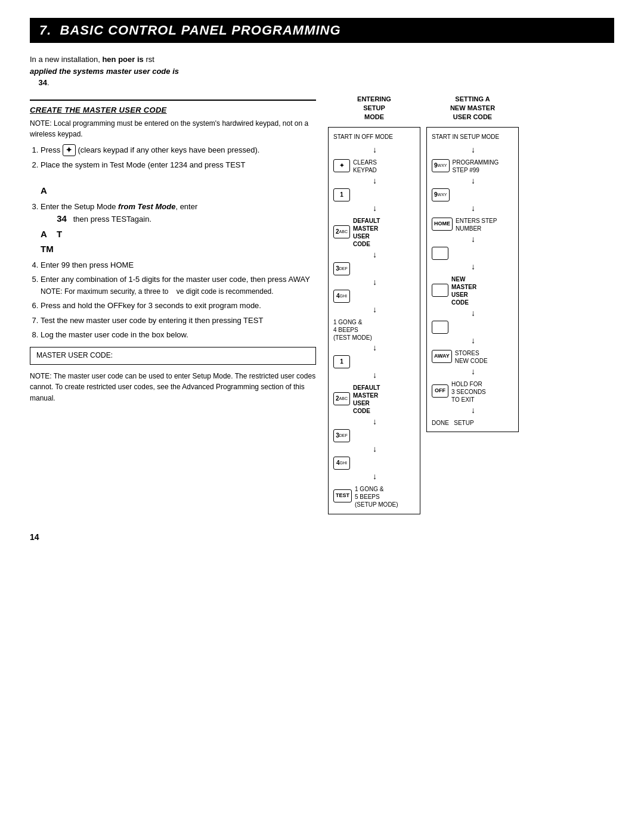  I want to click on entering-start-label: START IN OFF MODE, so click(374, 137).